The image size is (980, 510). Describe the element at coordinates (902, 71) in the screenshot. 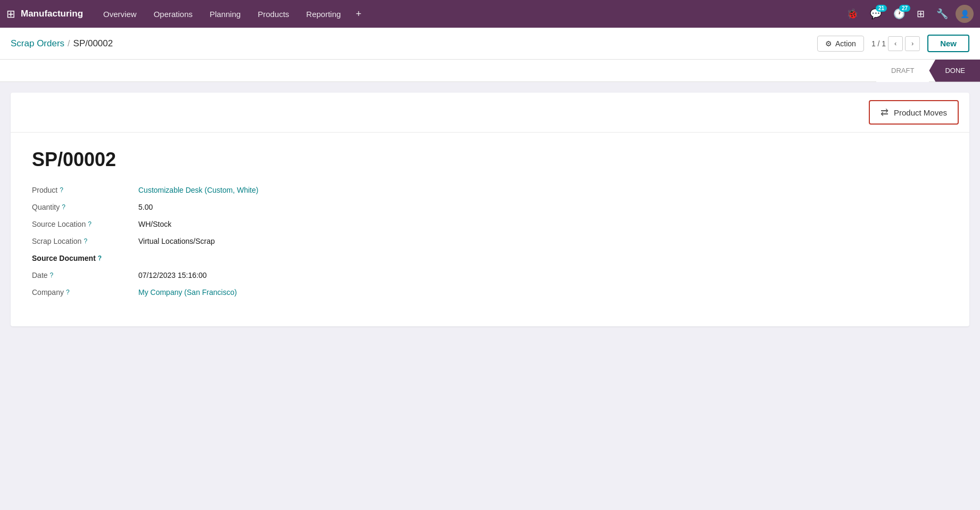

I see `status-draft: DRAFT` at that location.